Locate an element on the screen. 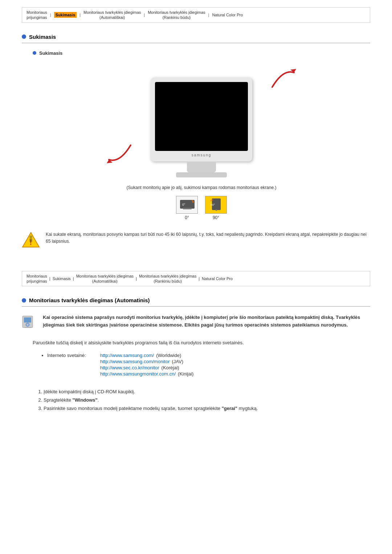 The image size is (392, 554). link-china: http://www.samsungmonitor.com.cn/ is located at coordinates (138, 374).